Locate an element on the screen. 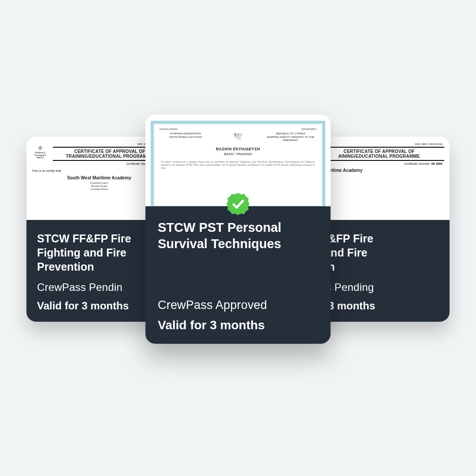 This screenshot has width=476, height=476. approved-badge is located at coordinates (238, 204).